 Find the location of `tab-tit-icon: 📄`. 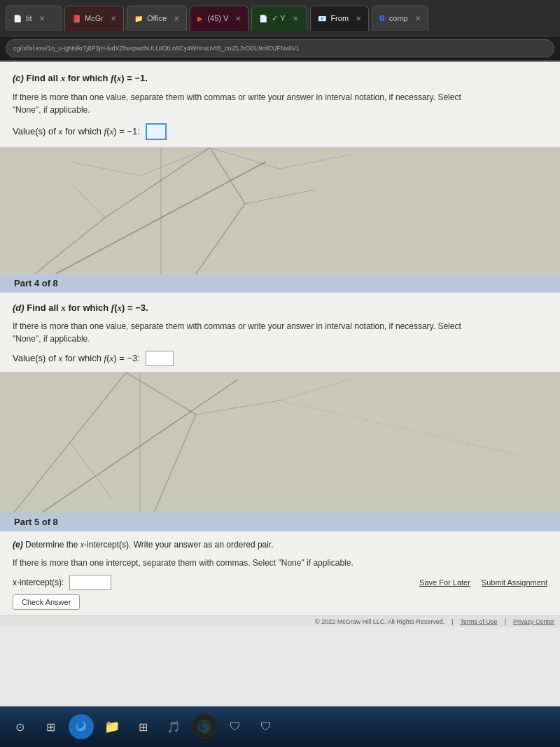

tab-tit-icon: 📄 is located at coordinates (18, 18).